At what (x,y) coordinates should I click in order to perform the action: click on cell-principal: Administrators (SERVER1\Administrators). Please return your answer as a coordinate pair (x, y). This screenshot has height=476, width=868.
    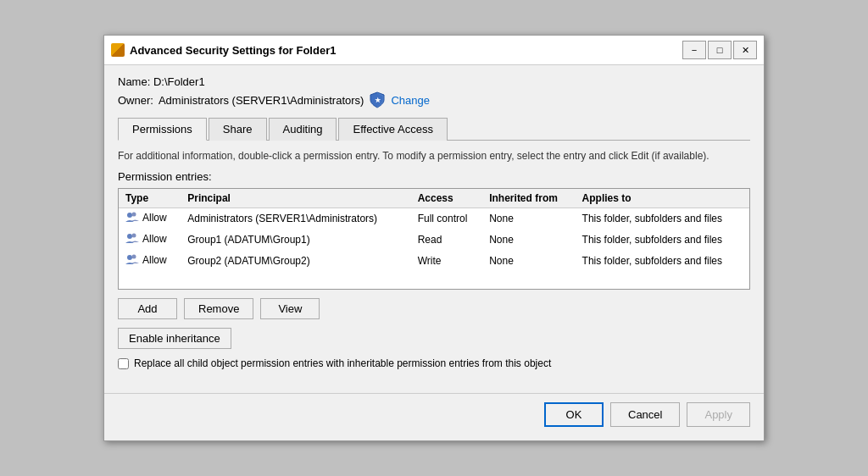
    Looking at the image, I should click on (295, 219).